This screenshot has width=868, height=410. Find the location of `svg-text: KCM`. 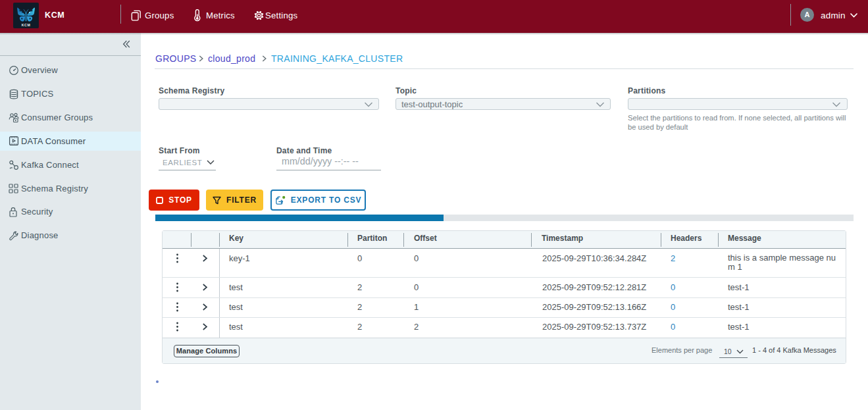

svg-text: KCM is located at coordinates (26, 25).